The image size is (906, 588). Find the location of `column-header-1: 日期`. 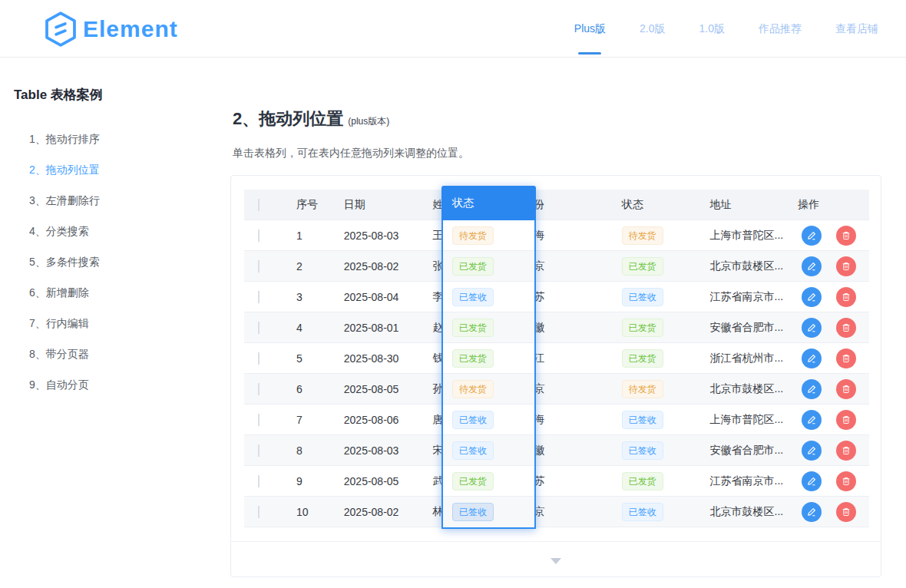

column-header-1: 日期 is located at coordinates (375, 205).